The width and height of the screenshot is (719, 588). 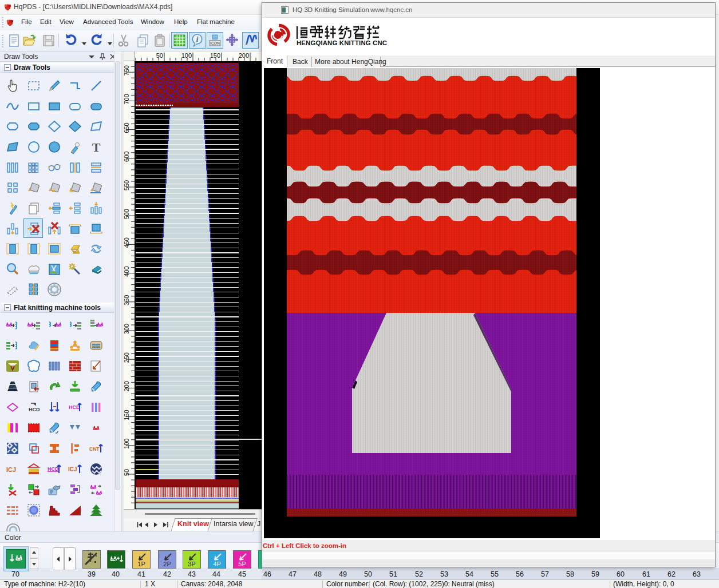 What do you see at coordinates (215, 43) in the screenshot?
I see `svg-text: ICON` at bounding box center [215, 43].